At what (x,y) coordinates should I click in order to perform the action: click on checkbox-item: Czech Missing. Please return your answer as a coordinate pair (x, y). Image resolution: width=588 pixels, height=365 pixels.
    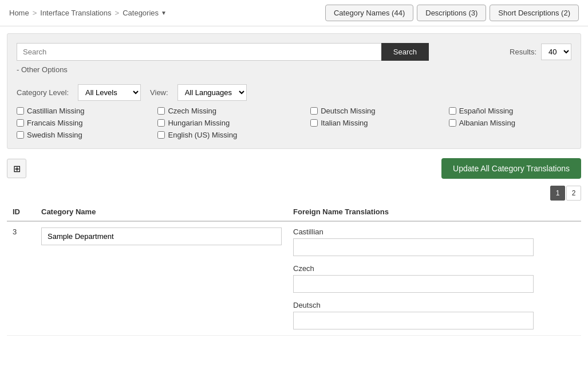
    Looking at the image, I should click on (226, 111).